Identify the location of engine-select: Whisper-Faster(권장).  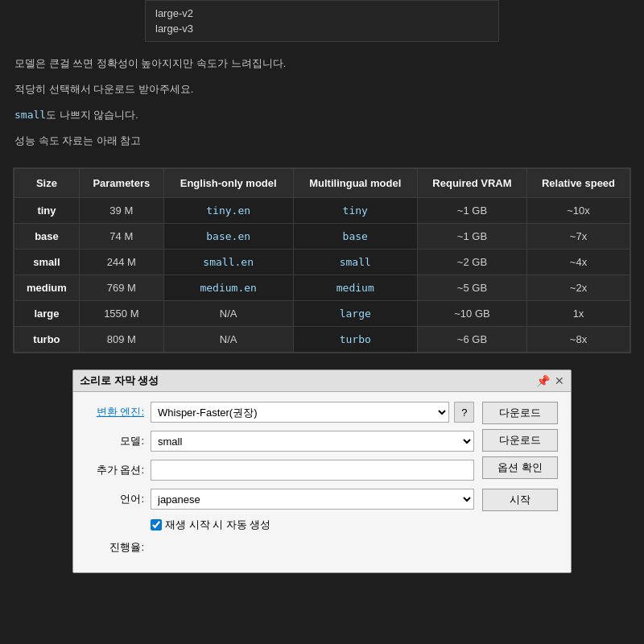
(299, 412).